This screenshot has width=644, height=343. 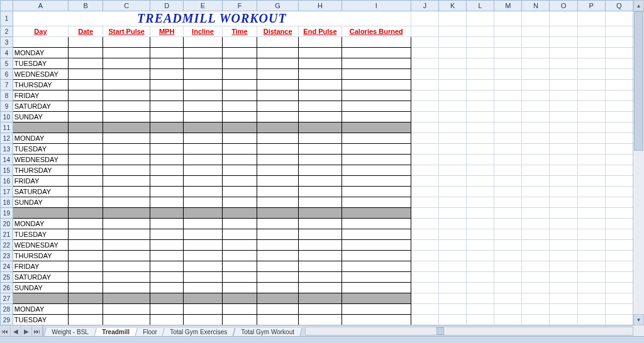 I want to click on column-header-H: H, so click(x=320, y=6).